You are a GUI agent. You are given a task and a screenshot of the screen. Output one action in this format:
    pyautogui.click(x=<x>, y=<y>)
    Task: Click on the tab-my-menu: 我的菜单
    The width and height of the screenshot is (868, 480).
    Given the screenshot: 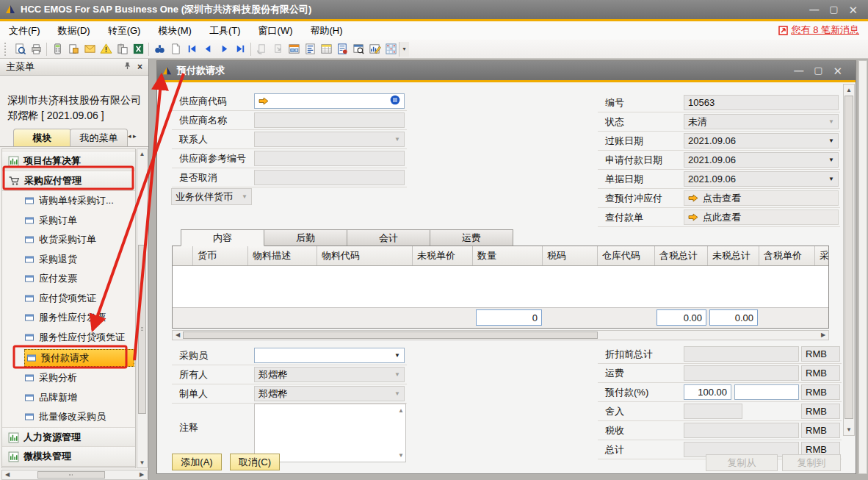 What is the action you would take?
    pyautogui.click(x=98, y=138)
    